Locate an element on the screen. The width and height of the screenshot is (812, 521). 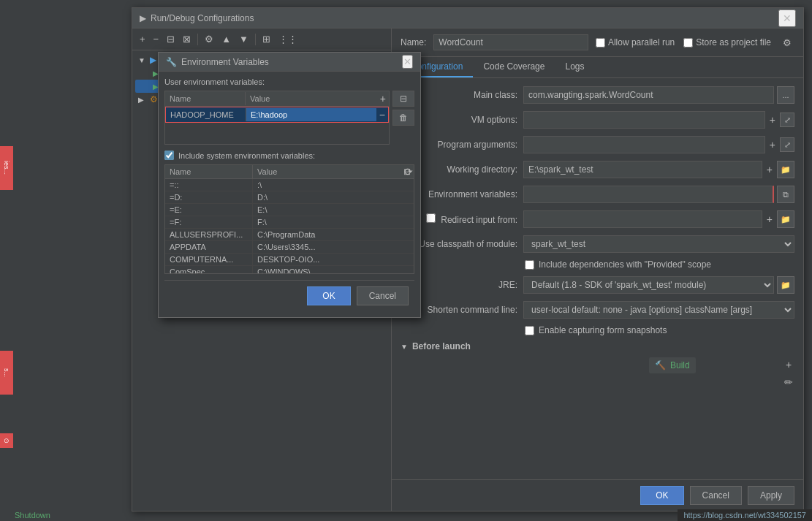
allow-parallel-text: Allow parallel run is located at coordinates (642, 42).